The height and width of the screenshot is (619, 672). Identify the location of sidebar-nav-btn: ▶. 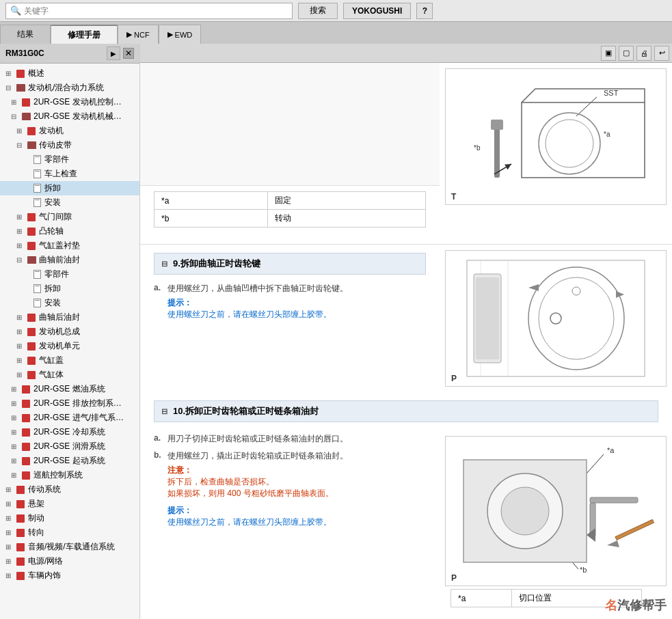
(113, 53).